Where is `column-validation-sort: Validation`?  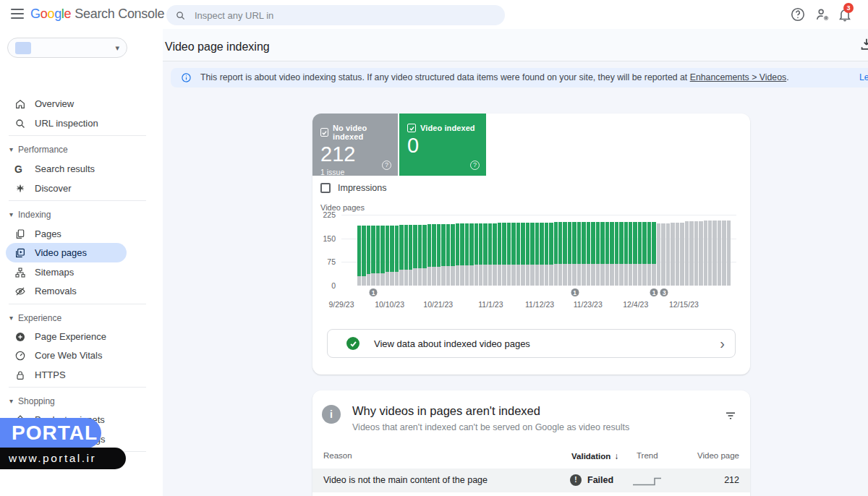 column-validation-sort: Validation is located at coordinates (595, 456).